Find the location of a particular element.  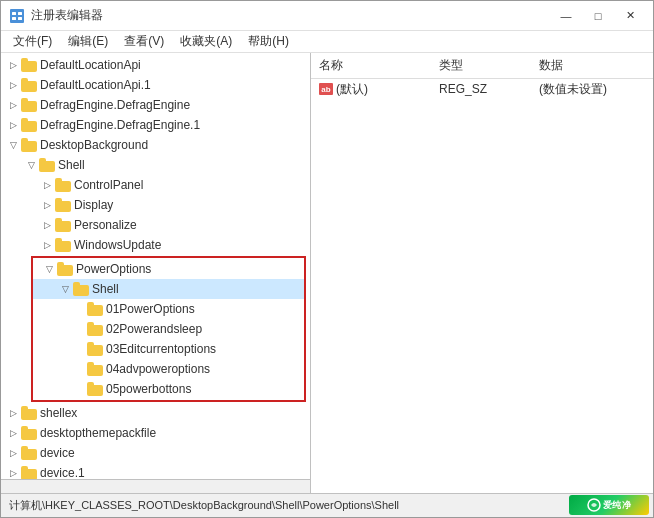

tree-item-defragengine: ▷ DefragEngine.DefragEngine is located at coordinates (156, 105).